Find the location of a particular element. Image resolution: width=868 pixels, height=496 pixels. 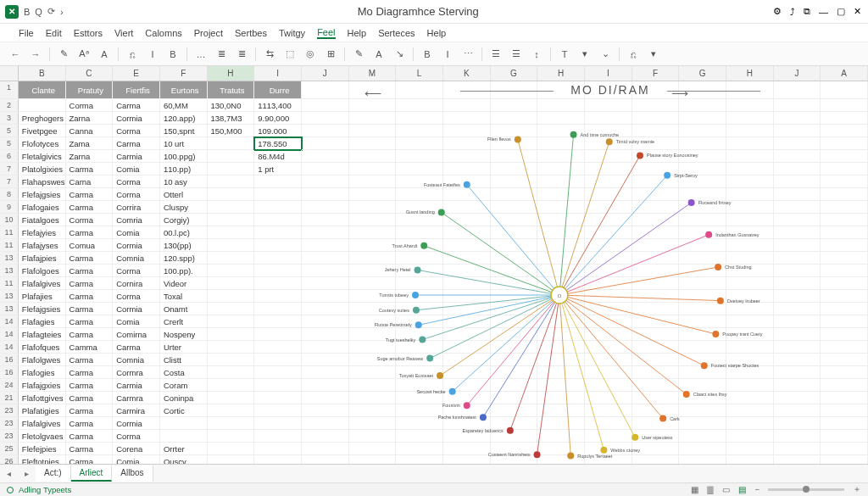

toolbar-btn-33: ▾ is located at coordinates (585, 54).